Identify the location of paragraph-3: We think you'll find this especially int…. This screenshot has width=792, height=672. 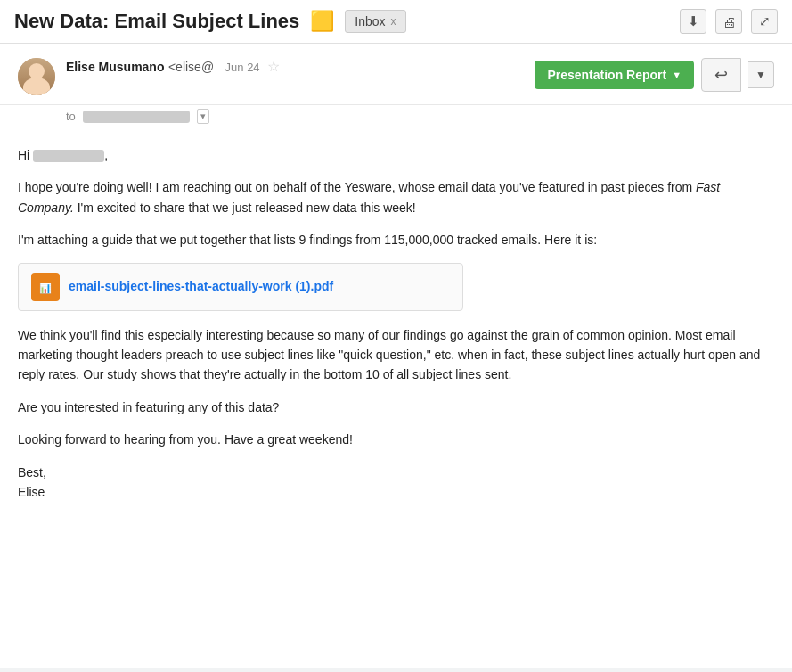
(396, 355).